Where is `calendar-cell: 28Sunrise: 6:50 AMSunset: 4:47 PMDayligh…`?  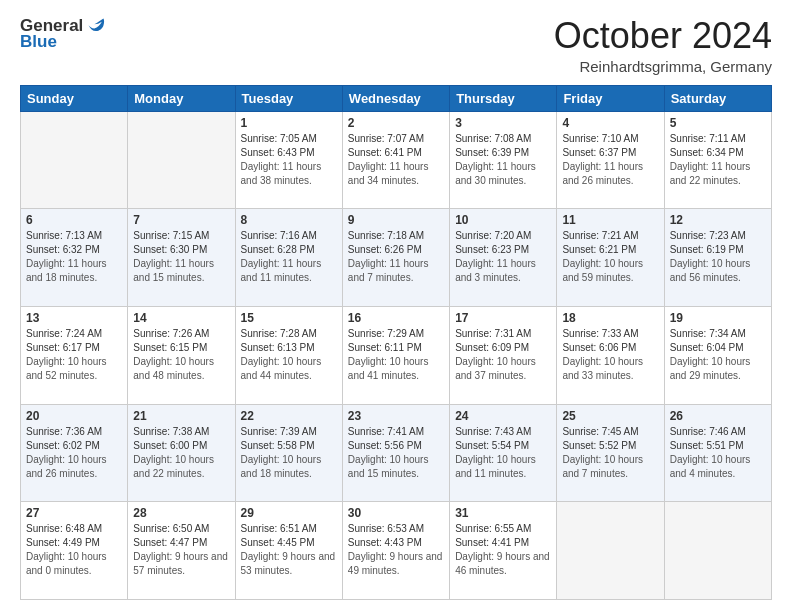 calendar-cell: 28Sunrise: 6:50 AMSunset: 4:47 PMDayligh… is located at coordinates (182, 551).